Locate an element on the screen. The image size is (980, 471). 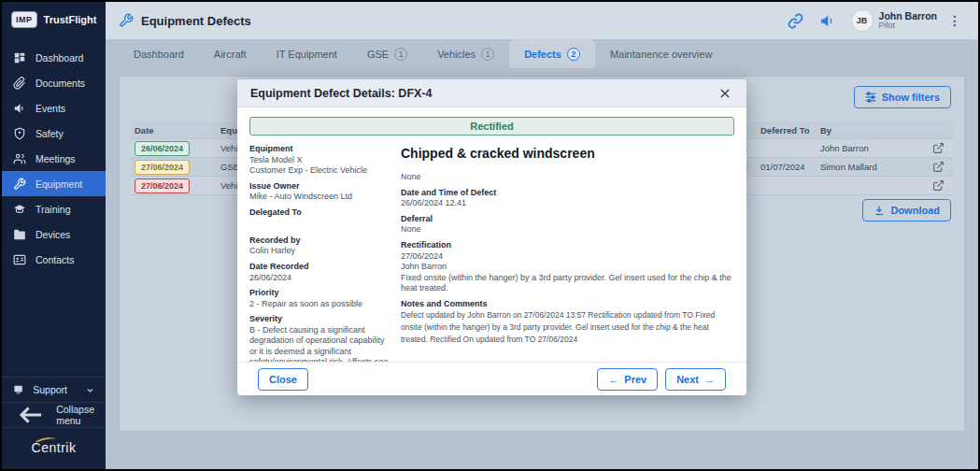
tab-label: Vehicles is located at coordinates (456, 54).